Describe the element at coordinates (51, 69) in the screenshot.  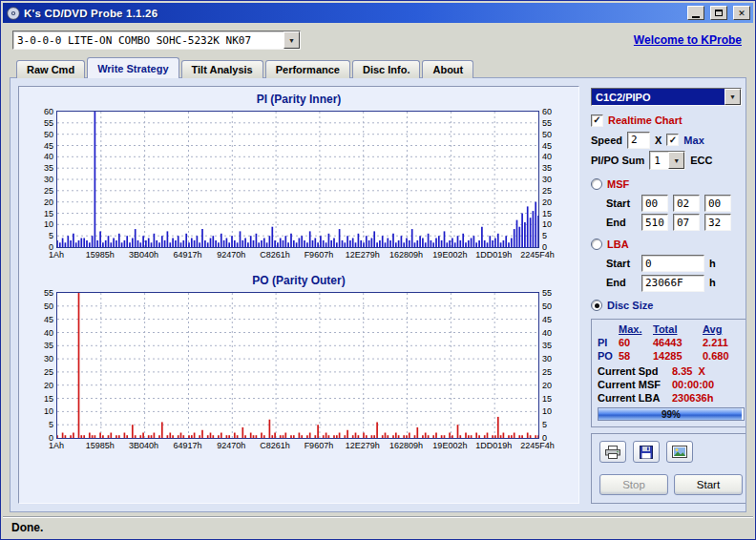
I see `tab-raw-cmd: Raw Cmd` at that location.